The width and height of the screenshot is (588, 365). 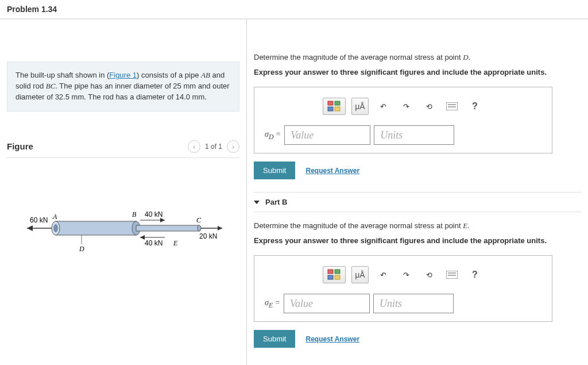 I want to click on svg-text: 20 kN, so click(x=208, y=236).